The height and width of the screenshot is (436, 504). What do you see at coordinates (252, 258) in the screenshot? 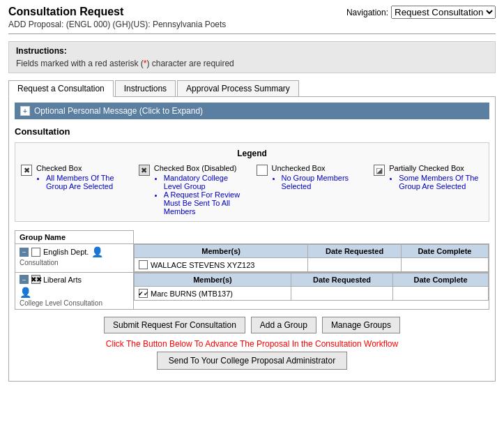
I see `table-row: – English Dept. 👤 Consultation Member(s)…` at bounding box center [252, 258].